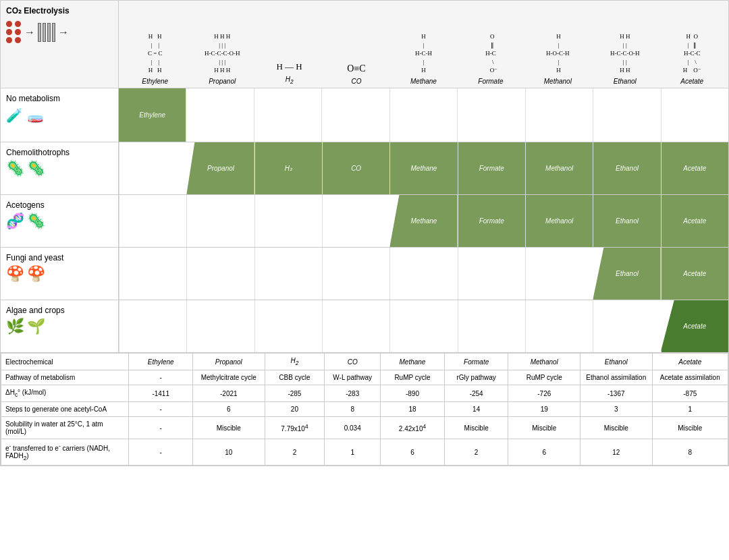  I want to click on st-formate: 14, so click(477, 410).